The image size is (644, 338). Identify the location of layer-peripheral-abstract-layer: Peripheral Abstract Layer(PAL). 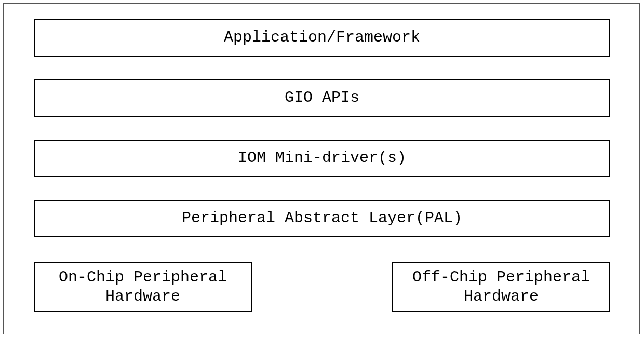
(322, 219).